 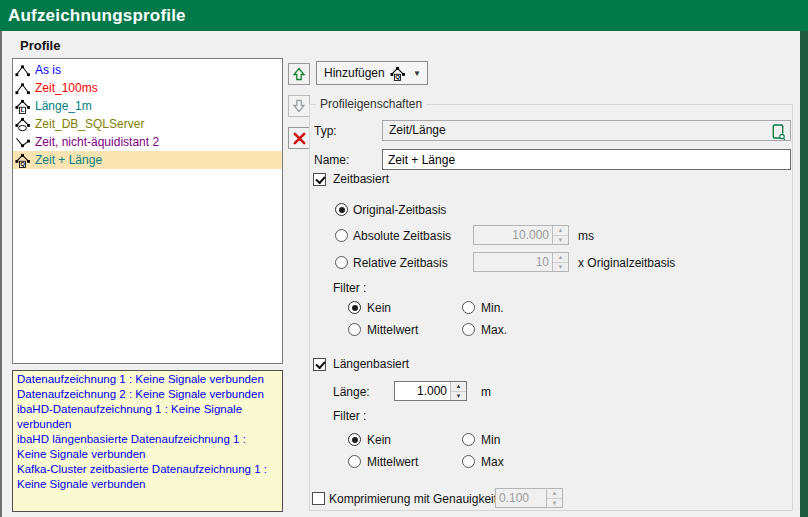 I want to click on length-filter-max-radio, so click(x=468, y=462).